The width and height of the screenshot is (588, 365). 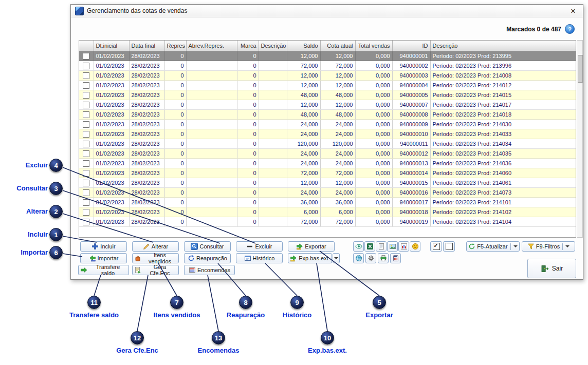 What do you see at coordinates (272, 46) in the screenshot?
I see `column-header-descricao: Descrição` at bounding box center [272, 46].